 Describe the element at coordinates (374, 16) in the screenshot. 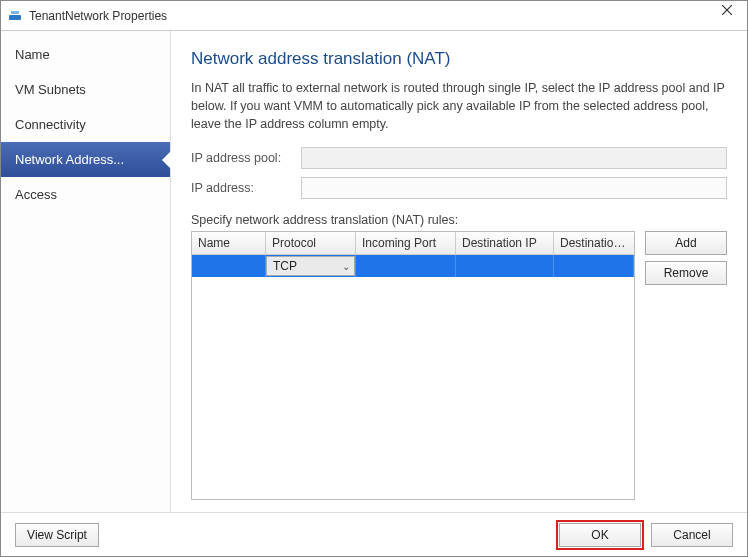

I see `titlebar: TenantNetwork Properties` at that location.